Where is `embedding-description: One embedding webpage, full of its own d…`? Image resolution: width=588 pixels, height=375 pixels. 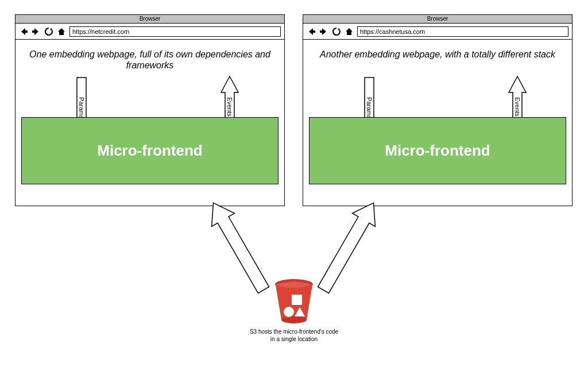
embedding-description: One embedding webpage, full of its own d… is located at coordinates (150, 60).